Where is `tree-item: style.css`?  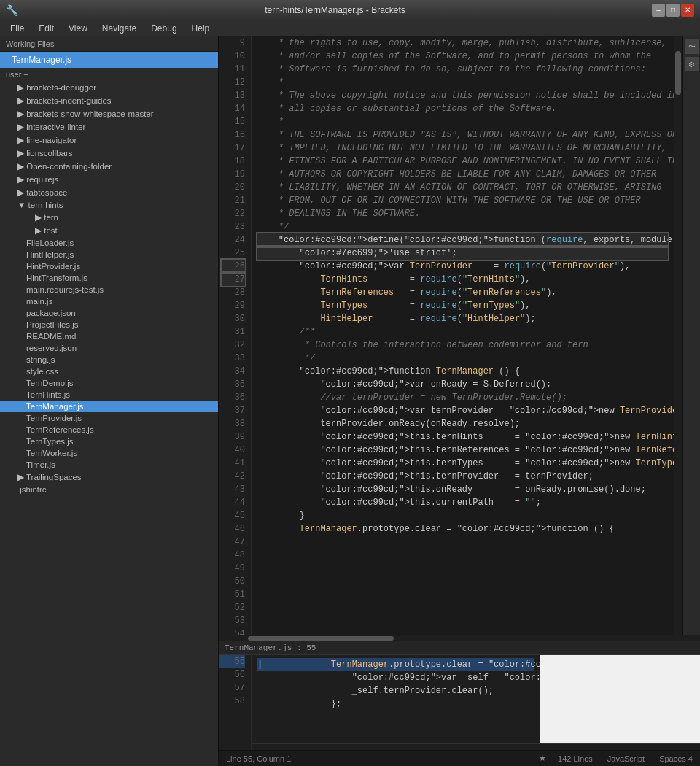 tree-item: style.css is located at coordinates (109, 371).